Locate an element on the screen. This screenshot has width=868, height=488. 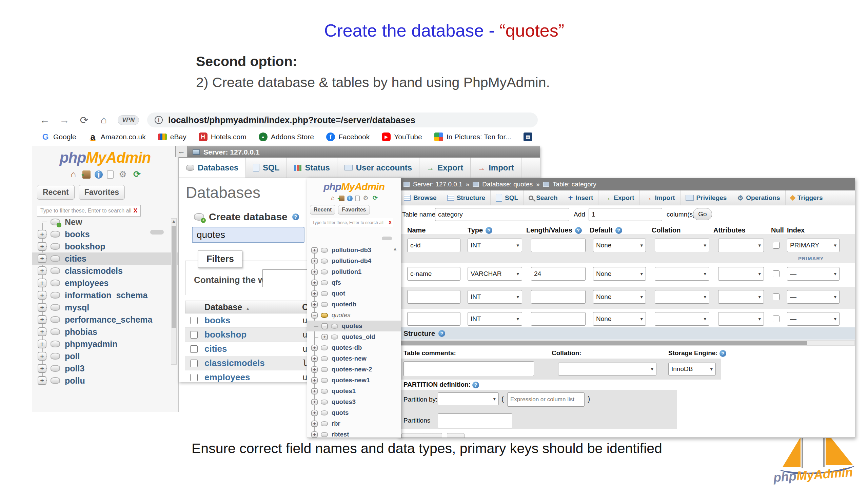
tree-item-performance-schema: performance_schema is located at coordinates (105, 320).